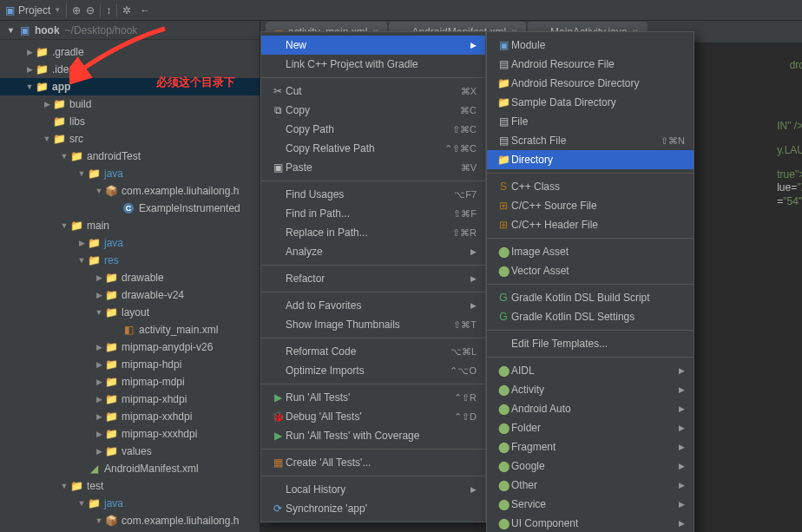 The height and width of the screenshot is (532, 802). I want to click on menu-link-cpp: Link C++ Project with Gradle, so click(373, 64).